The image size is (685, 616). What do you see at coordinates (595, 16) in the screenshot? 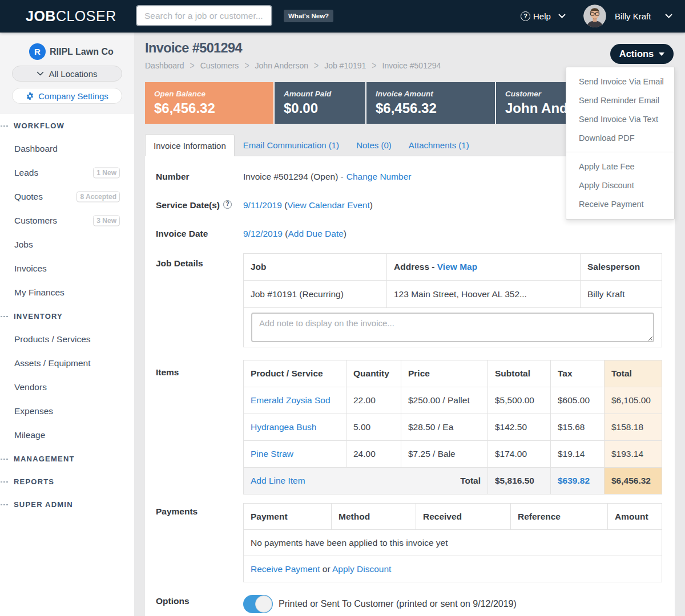
I see `user-avatar` at bounding box center [595, 16].